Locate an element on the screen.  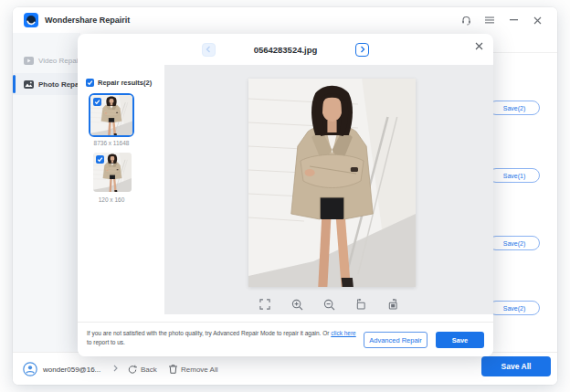
back-button: Back is located at coordinates (142, 369).